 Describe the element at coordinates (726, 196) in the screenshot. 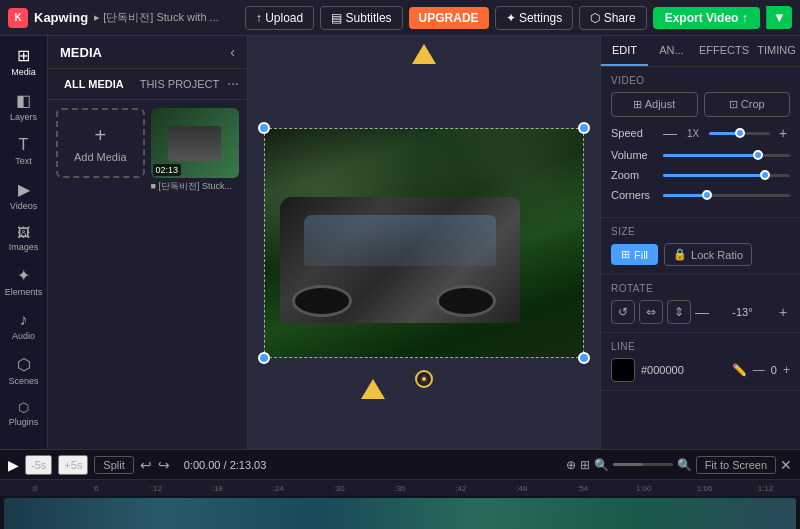

I see `corners-slider` at that location.